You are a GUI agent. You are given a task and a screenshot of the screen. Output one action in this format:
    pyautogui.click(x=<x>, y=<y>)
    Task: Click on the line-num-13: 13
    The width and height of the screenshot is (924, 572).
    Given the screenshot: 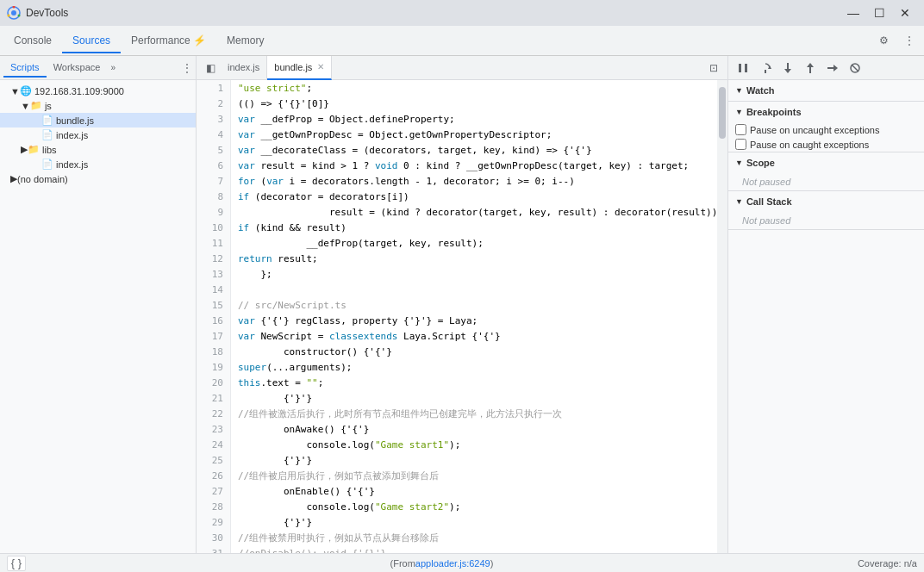 What is the action you would take?
    pyautogui.click(x=214, y=274)
    